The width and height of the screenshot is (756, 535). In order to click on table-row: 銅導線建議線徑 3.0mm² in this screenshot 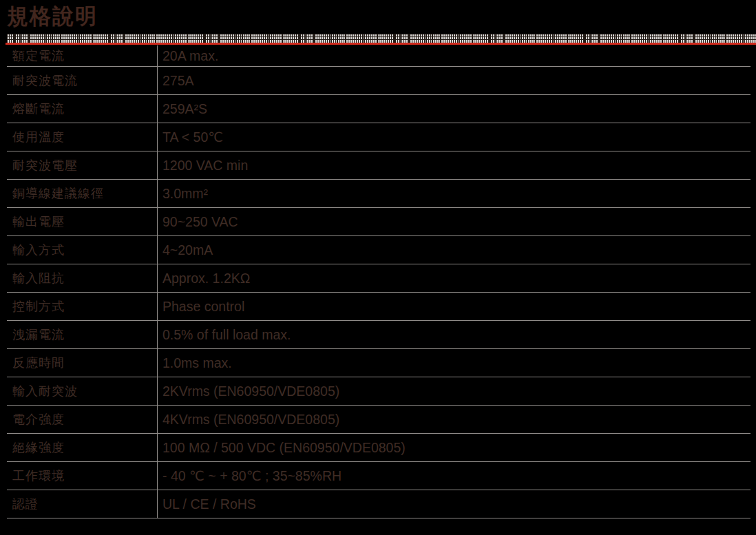, I will do `click(379, 194)`.